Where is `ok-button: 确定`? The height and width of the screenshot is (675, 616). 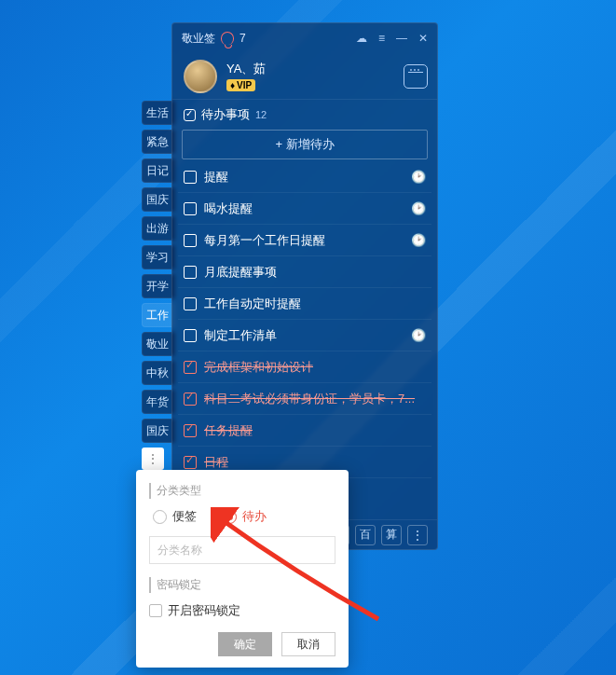 ok-button: 确定 is located at coordinates (245, 644).